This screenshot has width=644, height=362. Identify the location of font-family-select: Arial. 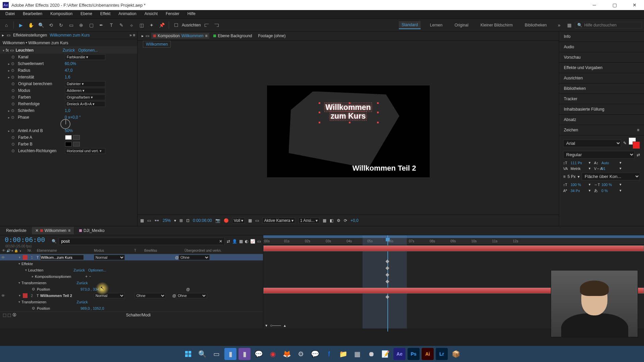
(592, 143).